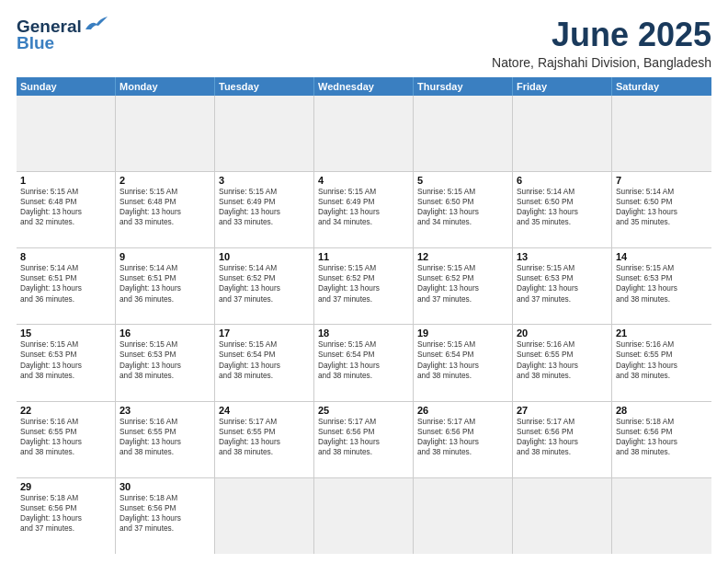  I want to click on header-sunday: Sunday, so click(66, 86).